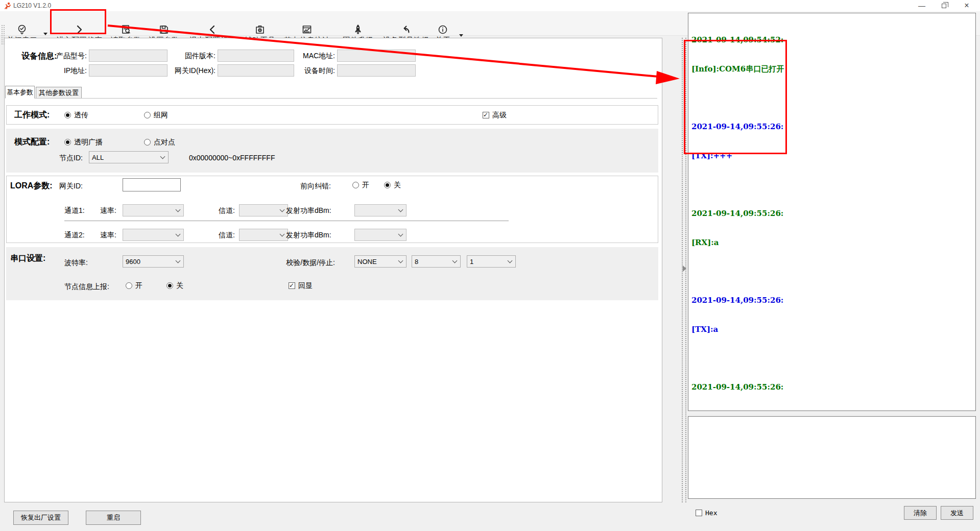  What do you see at coordinates (232, 158) in the screenshot?
I see `node-id-range-text: 0x00000000~0xFFFFFFFF` at bounding box center [232, 158].